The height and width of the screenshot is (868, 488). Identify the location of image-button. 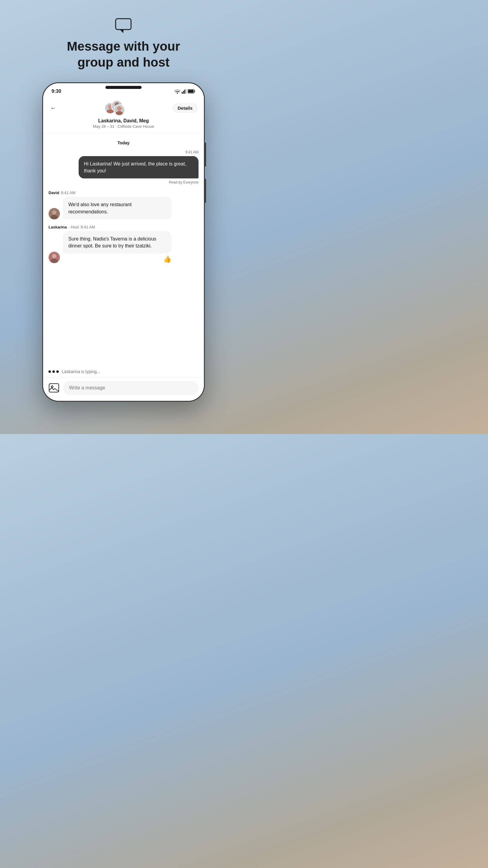
(54, 388).